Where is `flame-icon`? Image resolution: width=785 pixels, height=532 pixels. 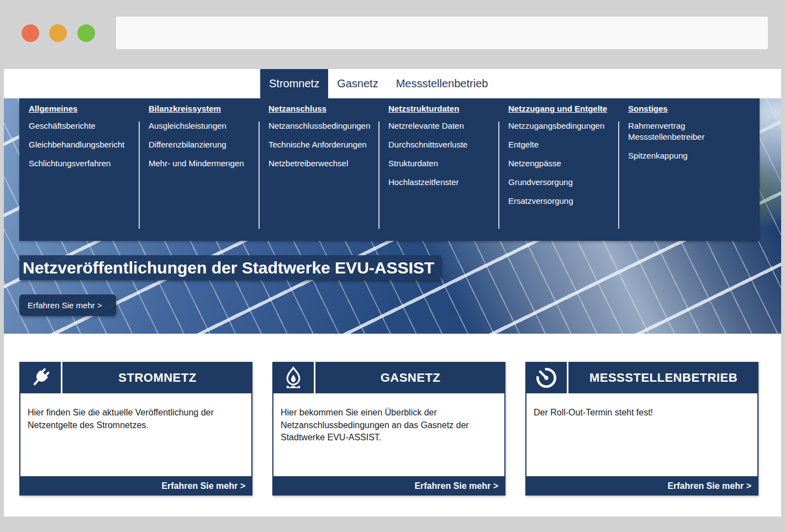
flame-icon is located at coordinates (293, 378).